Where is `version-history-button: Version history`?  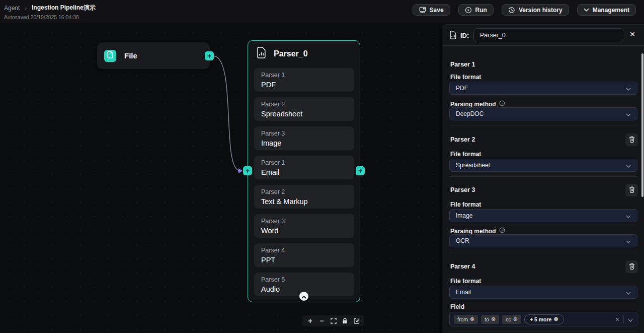
version-history-button: Version history is located at coordinates (535, 10).